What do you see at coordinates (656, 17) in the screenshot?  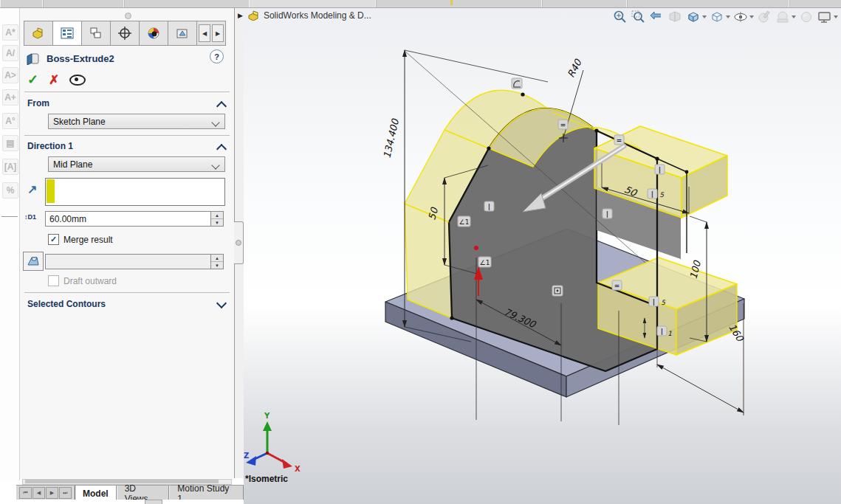 I see `previous-view-icon` at bounding box center [656, 17].